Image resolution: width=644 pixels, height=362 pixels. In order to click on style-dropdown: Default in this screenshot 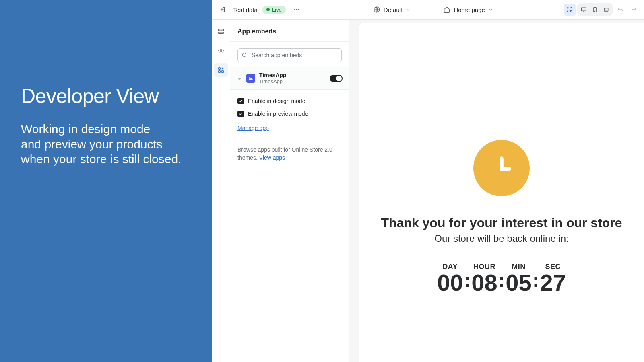, I will do `click(392, 10)`.